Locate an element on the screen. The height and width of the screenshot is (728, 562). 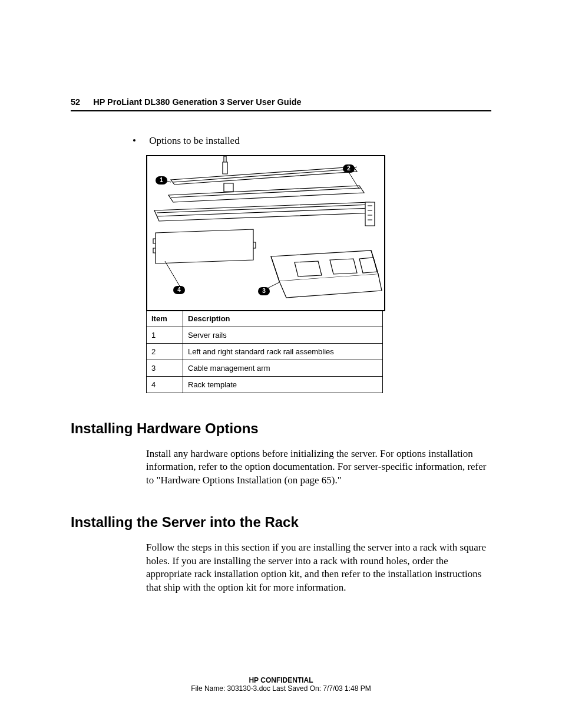
callout-2-icon: 2 is located at coordinates (349, 169).